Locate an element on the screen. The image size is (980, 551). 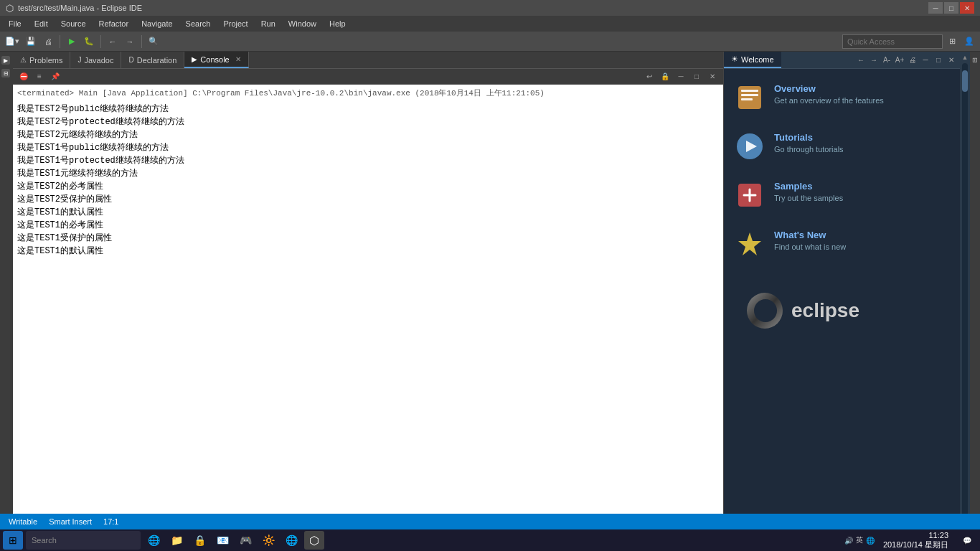
tab-console-label: Console is located at coordinates (215, 60).